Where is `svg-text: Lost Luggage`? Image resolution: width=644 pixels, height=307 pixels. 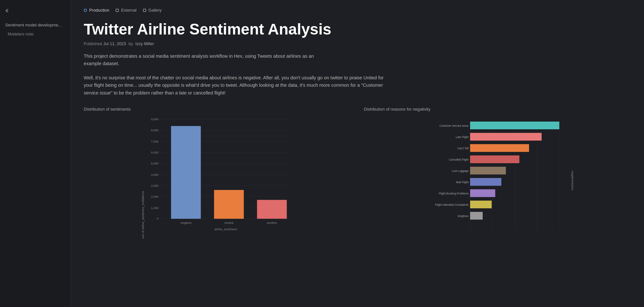
svg-text: Lost Luggage is located at coordinates (460, 171).